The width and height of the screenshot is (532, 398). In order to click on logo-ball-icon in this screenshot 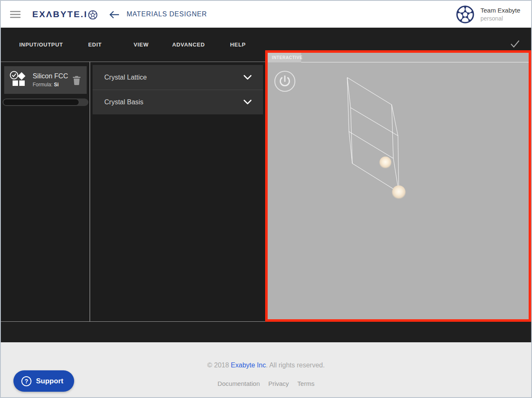, I will do `click(93, 15)`.